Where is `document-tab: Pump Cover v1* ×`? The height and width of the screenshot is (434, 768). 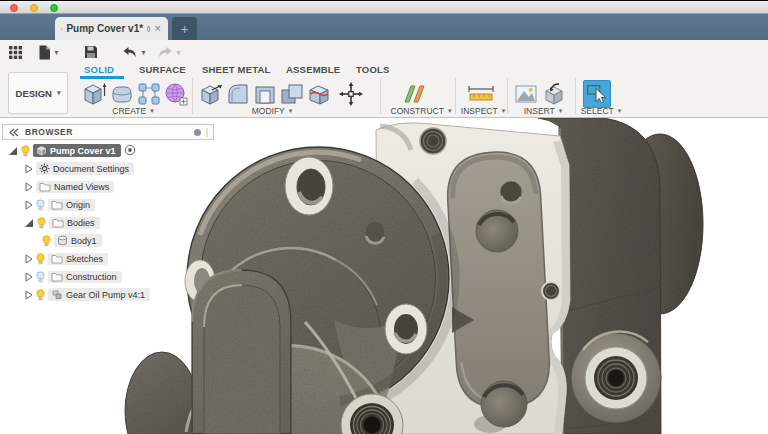 document-tab: Pump Cover v1* × is located at coordinates (112, 28).